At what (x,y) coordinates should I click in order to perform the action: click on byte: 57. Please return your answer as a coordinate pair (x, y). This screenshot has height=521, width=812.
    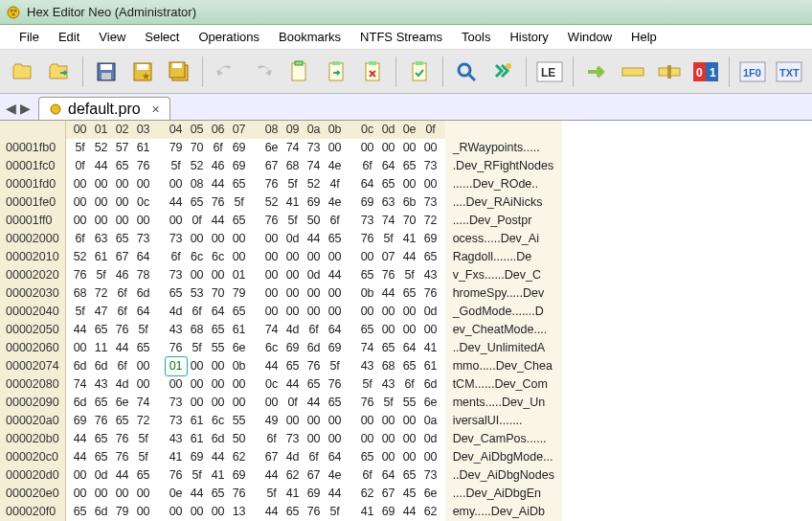
    Looking at the image, I should click on (123, 147).